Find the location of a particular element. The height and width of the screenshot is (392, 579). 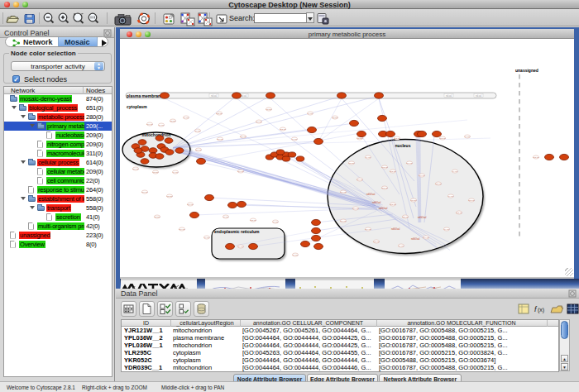

svg-text: endoplasmic reticulum is located at coordinates (237, 232).